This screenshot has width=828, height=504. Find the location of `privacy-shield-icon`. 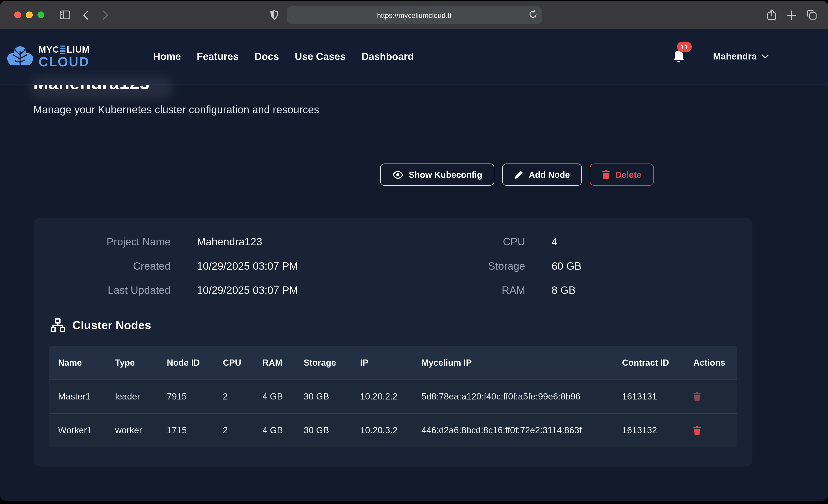

privacy-shield-icon is located at coordinates (274, 15).